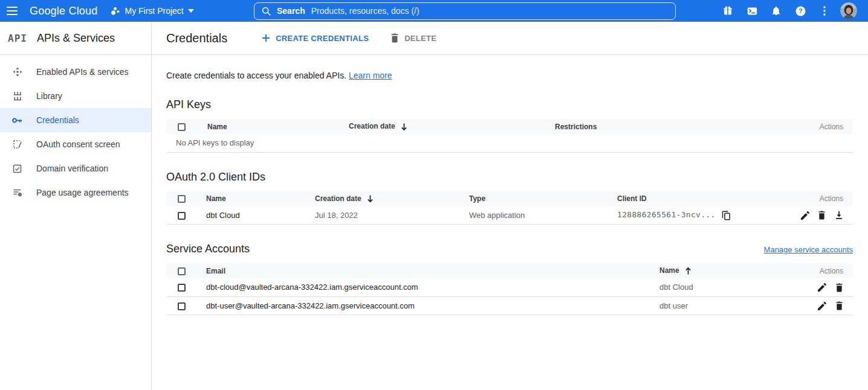 The width and height of the screenshot is (868, 390). I want to click on notifications-button, so click(776, 11).